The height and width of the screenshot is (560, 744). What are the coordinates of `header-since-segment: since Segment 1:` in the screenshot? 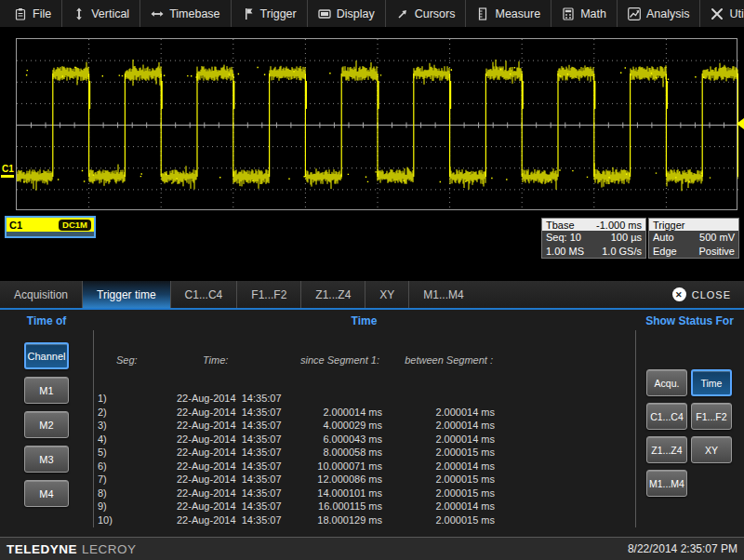 It's located at (329, 360).